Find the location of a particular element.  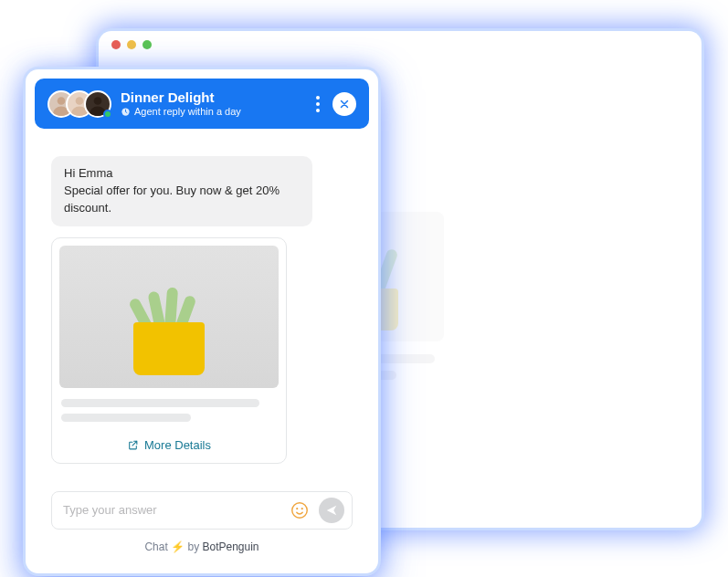

external-link-icon is located at coordinates (133, 446).